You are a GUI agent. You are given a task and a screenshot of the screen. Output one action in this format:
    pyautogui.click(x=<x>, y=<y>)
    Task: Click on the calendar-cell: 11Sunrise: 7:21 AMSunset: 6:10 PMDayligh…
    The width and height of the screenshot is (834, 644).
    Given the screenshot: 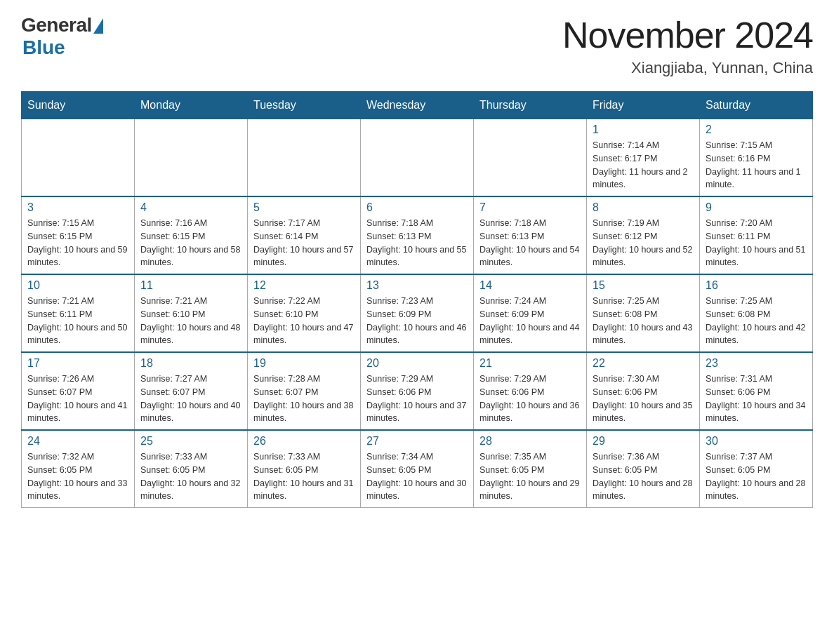 What is the action you would take?
    pyautogui.click(x=191, y=313)
    